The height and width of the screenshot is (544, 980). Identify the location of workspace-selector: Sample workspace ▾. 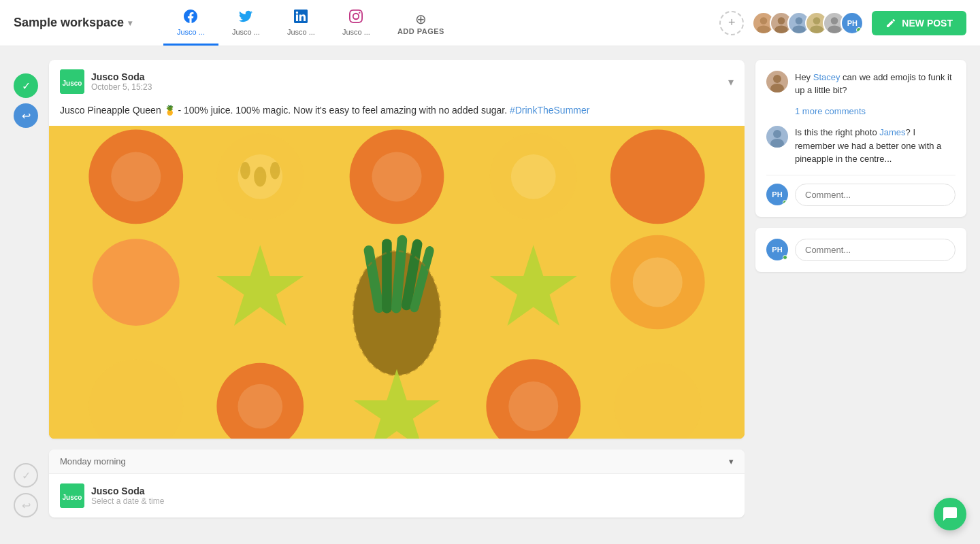
(88, 23).